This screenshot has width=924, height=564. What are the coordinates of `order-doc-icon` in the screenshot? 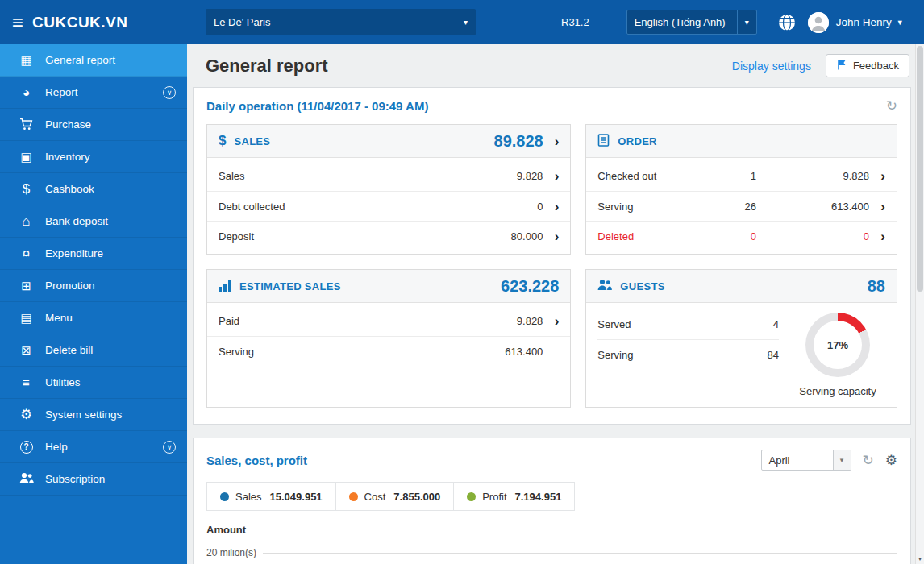 It's located at (603, 142).